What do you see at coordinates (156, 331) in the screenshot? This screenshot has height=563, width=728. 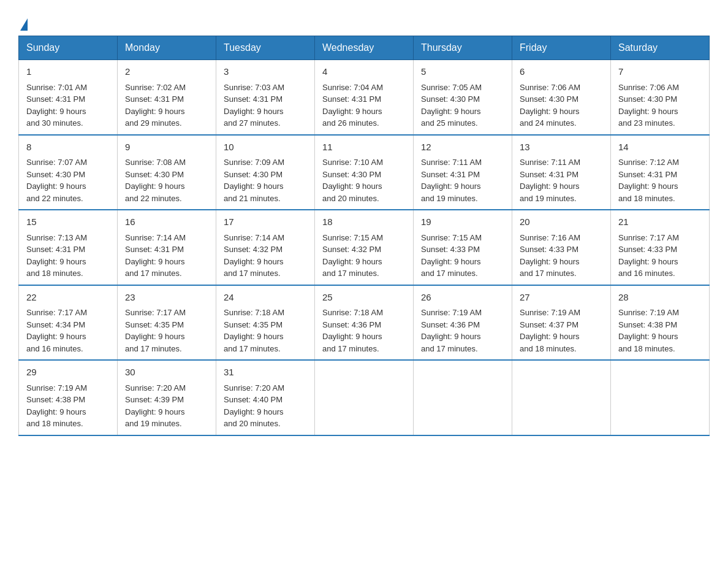 I see `day-info: Sunrise: 7:17 AMSunset: 4:35 PMDaylight:…` at bounding box center [156, 331].